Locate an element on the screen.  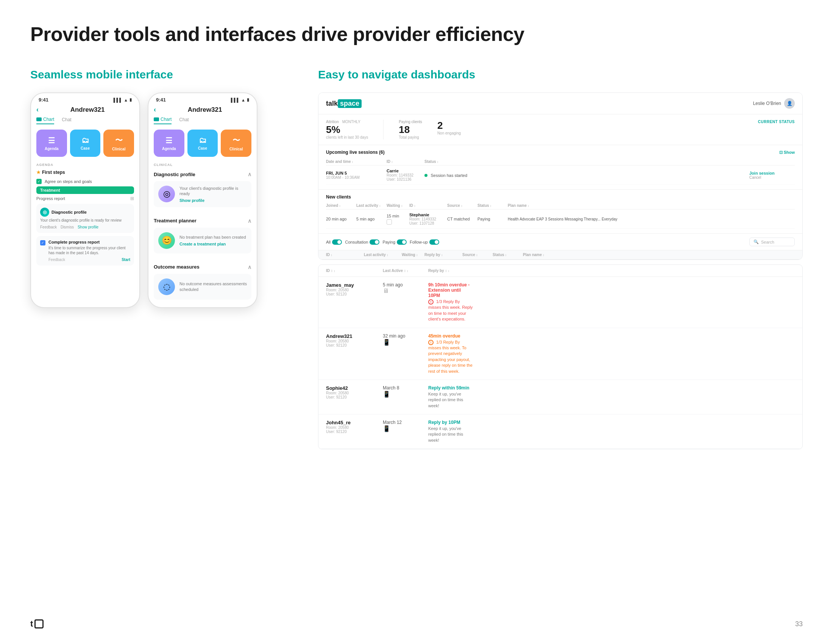
progress-item: Progress report ⊞ is located at coordinates (85, 198).